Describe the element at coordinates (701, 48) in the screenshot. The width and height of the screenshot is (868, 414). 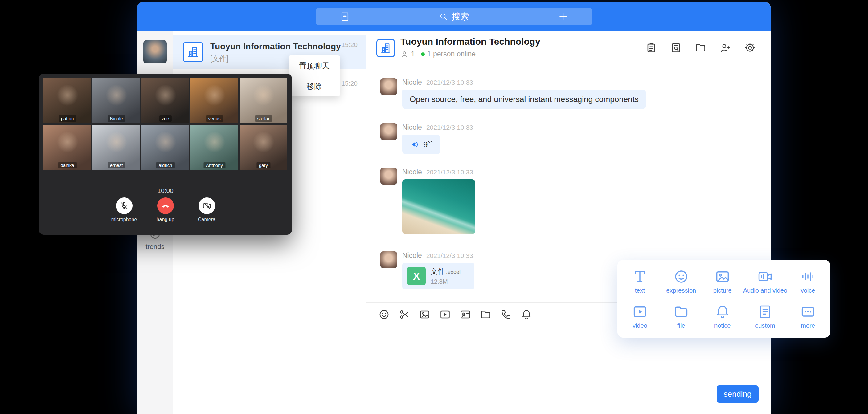
I see `folder-icon` at that location.